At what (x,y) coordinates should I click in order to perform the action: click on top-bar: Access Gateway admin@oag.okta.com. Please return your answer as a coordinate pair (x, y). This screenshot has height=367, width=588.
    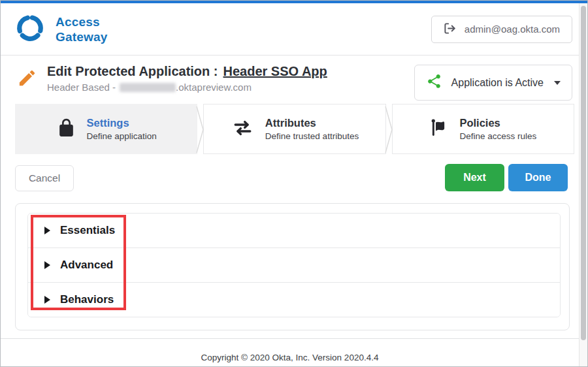
    Looking at the image, I should click on (290, 29).